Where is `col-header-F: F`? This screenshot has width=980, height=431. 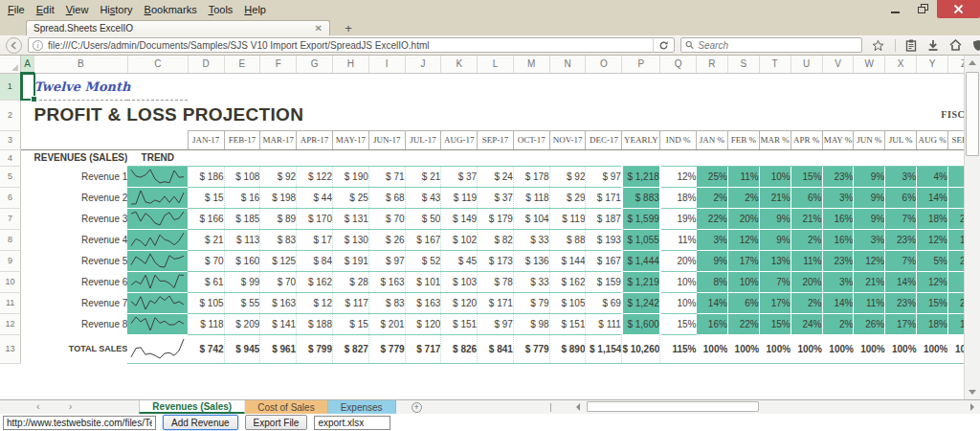 col-header-F: F is located at coordinates (278, 64).